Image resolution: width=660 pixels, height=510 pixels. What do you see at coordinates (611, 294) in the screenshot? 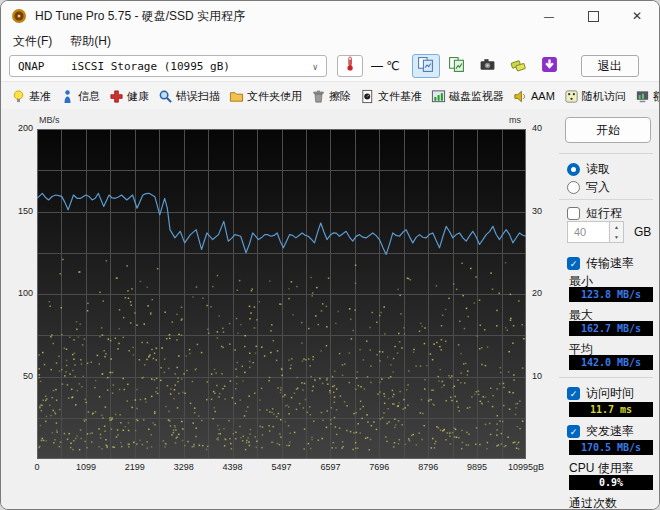
I see `min-value: 123.8 MB/s` at bounding box center [611, 294].